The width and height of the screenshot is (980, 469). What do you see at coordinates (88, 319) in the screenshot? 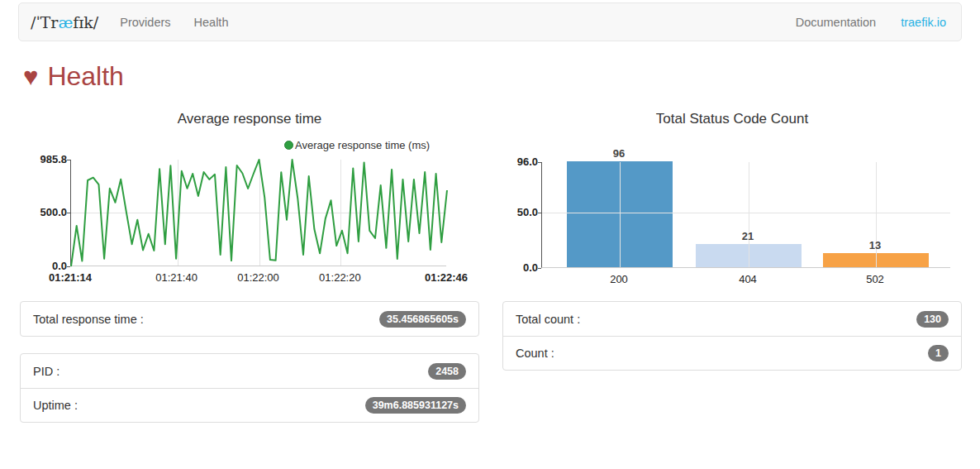
I see `total-response-time-label: Total response time :` at bounding box center [88, 319].